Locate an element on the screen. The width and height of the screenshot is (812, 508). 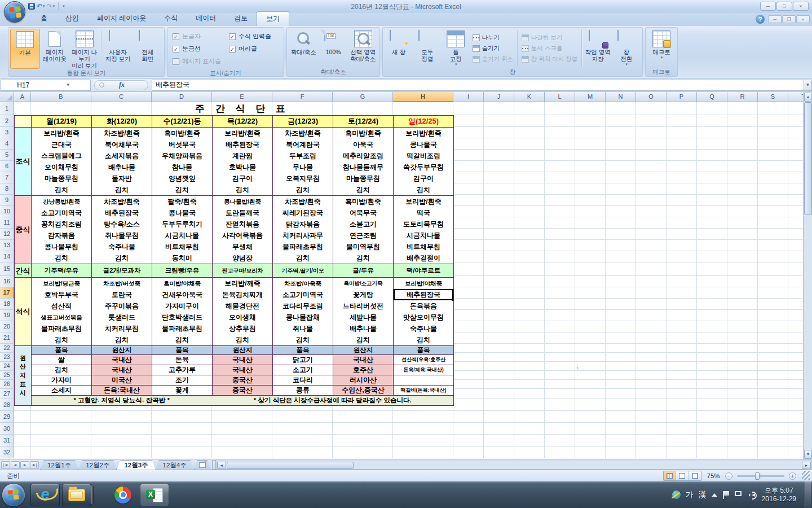
column-header-A: A is located at coordinates (23, 97).